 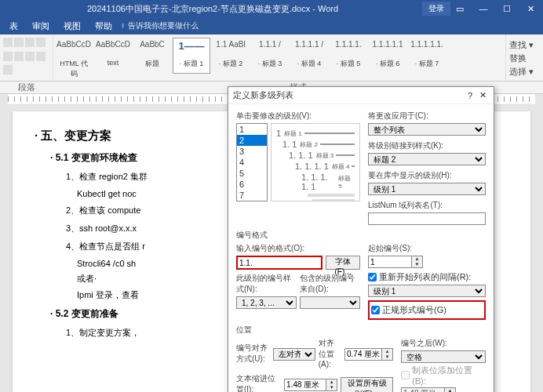 I want to click on style-text: AaBbCcDtext, so click(x=113, y=56).